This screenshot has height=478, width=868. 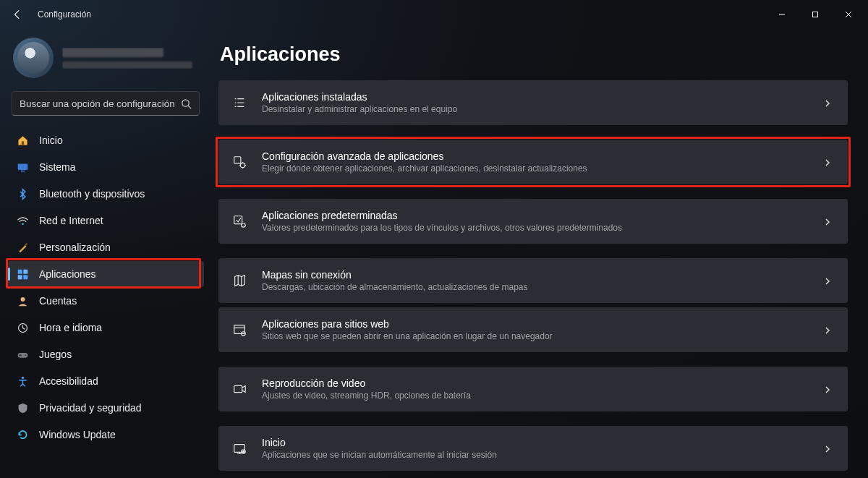 What do you see at coordinates (239, 330) in the screenshot?
I see `globe-icon` at bounding box center [239, 330].